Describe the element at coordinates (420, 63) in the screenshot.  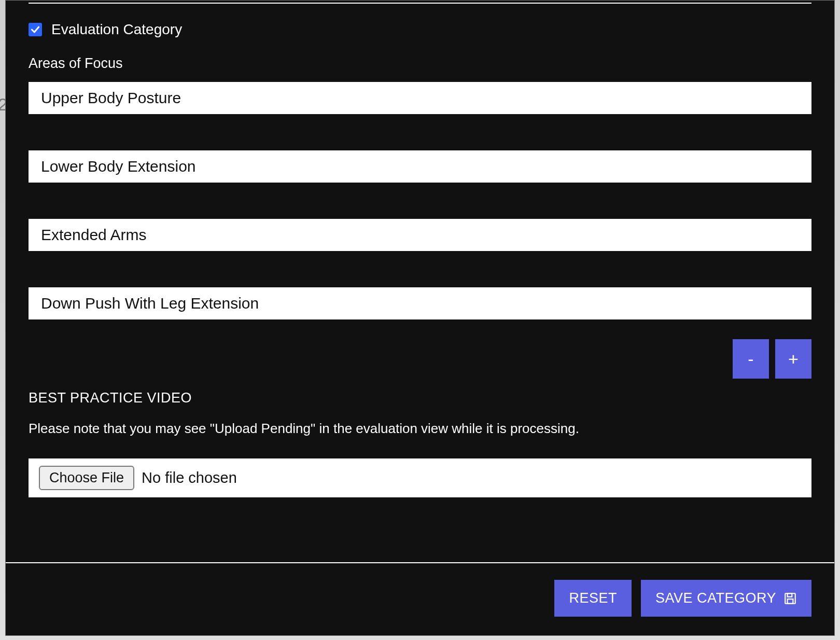
I see `areas-of-focus-label: Areas of Focus` at that location.